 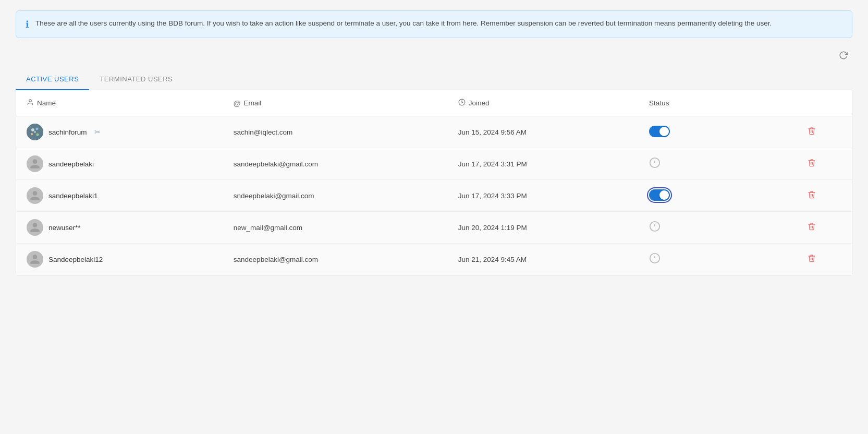 I want to click on tab-terminated-users: TERMINATED USERS, so click(x=136, y=79).